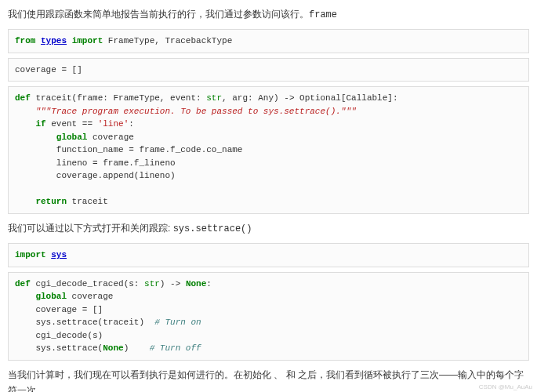  What do you see at coordinates (209, 284) in the screenshot?
I see `colon-2: :` at bounding box center [209, 284].